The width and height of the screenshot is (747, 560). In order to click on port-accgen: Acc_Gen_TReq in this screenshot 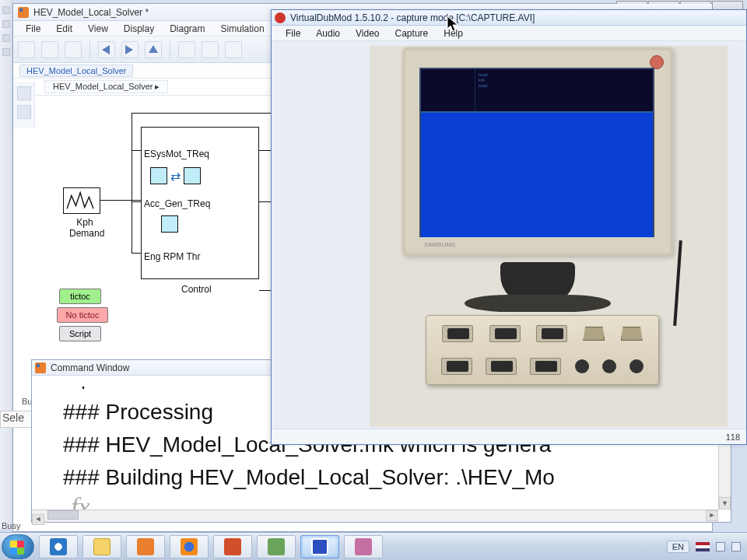, I will do `click(177, 204)`.